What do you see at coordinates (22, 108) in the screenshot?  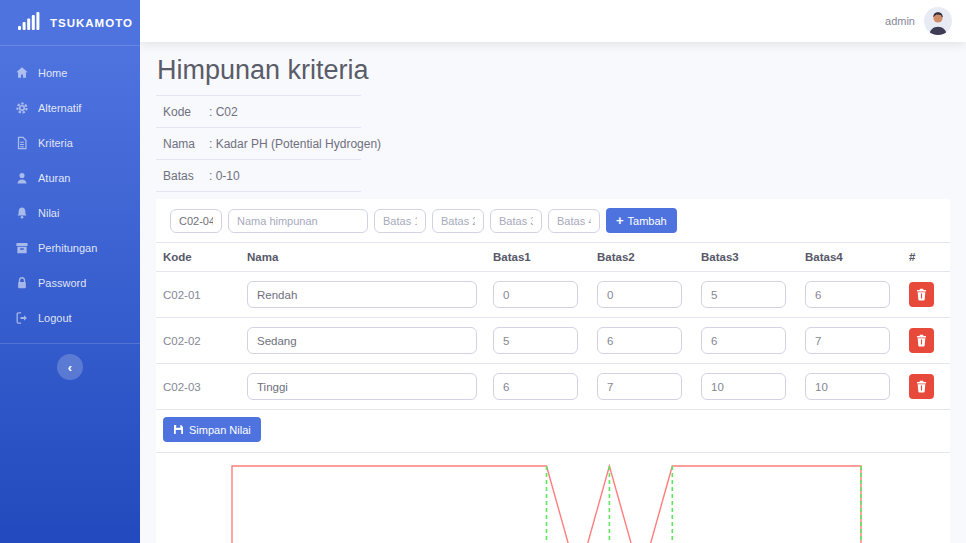 I see `gear-icon` at bounding box center [22, 108].